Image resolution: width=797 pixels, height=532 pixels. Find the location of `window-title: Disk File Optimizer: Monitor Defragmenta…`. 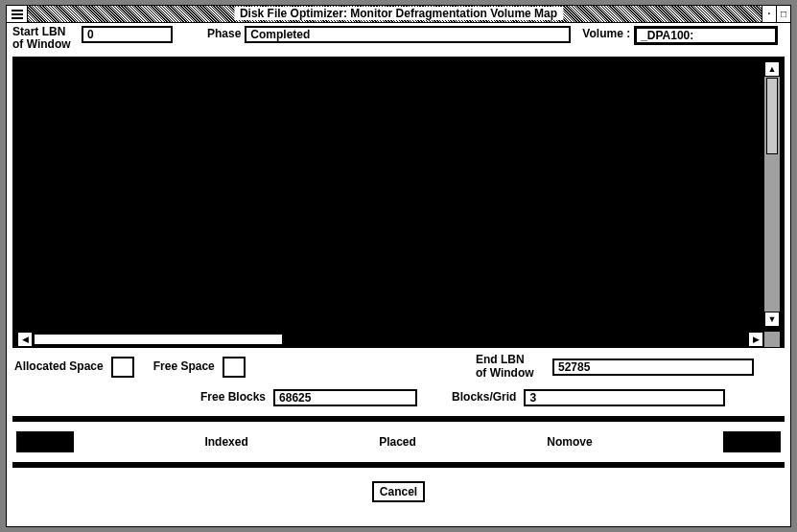

window-title: Disk File Optimizer: Monitor Defragmenta… is located at coordinates (399, 13).